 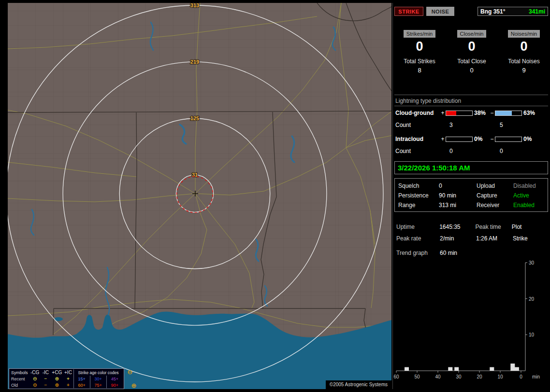 I want to click on cloud-ground-label: Cloud-ground, so click(x=418, y=113).